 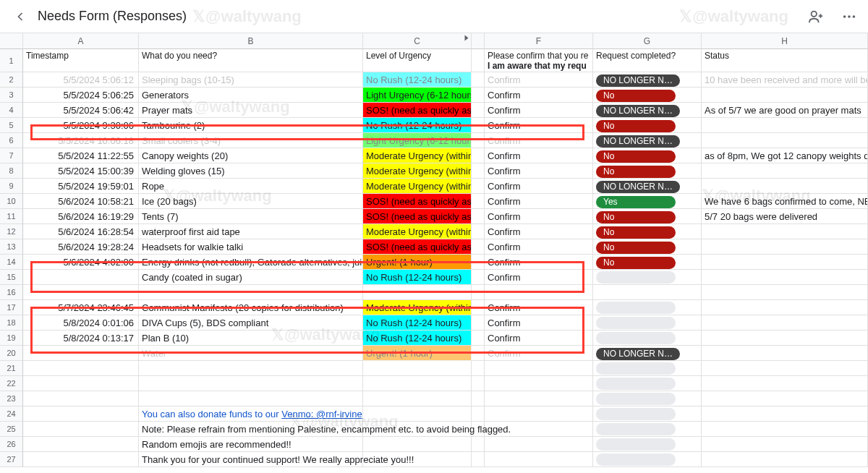 I want to click on cell-timestamp: 5/5/2024 5:06:42, so click(x=81, y=110).